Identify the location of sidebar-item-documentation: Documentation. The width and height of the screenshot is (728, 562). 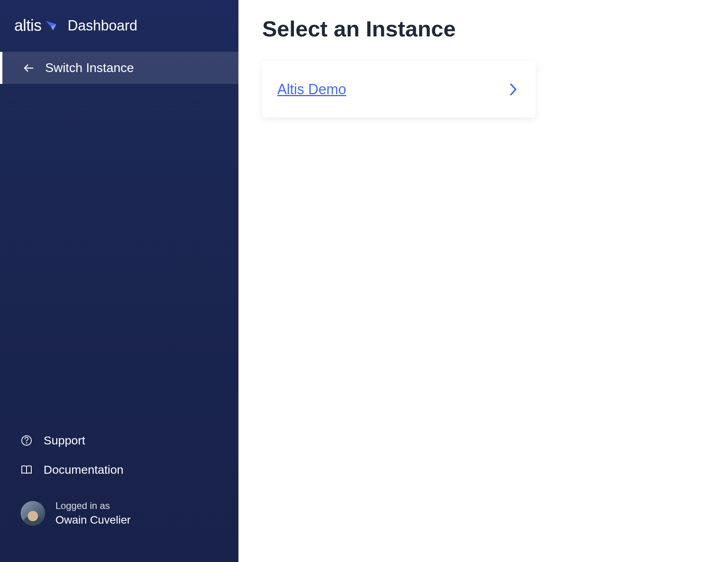
(119, 470).